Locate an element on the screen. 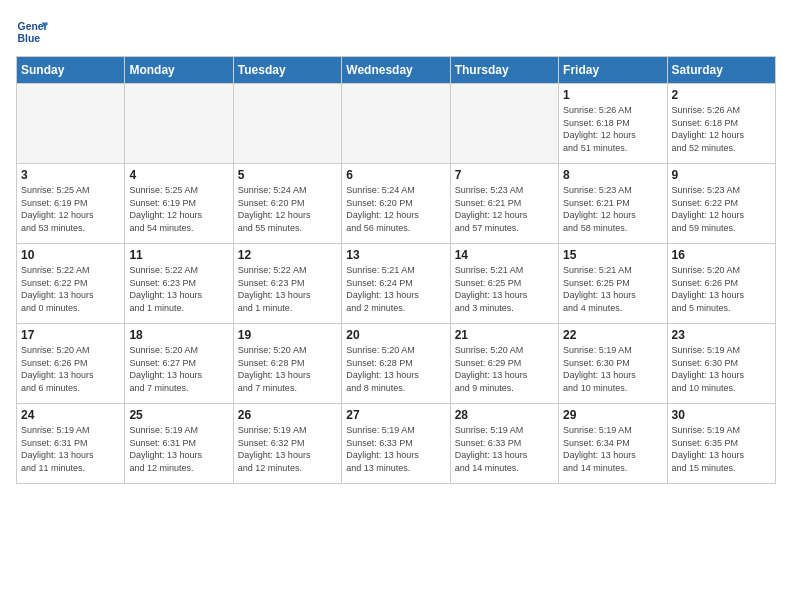  day-info: Sunrise: 5:20 AM Sunset: 6:27 PM Dayligh… is located at coordinates (178, 369).